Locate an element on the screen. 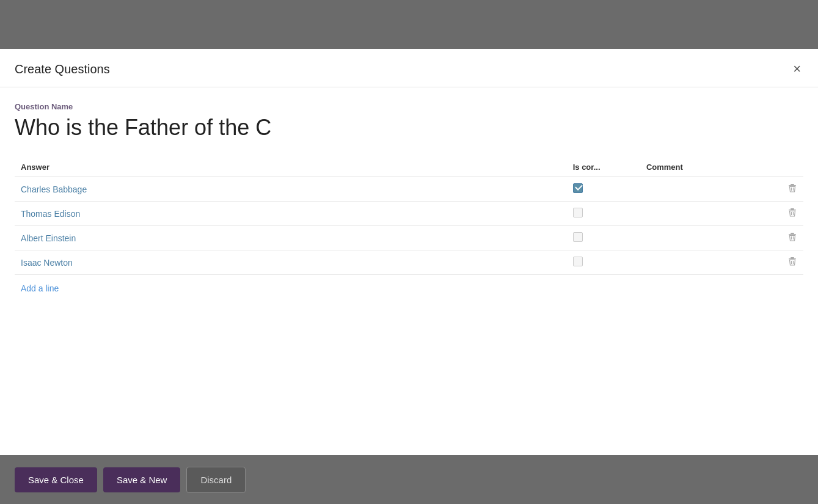 The height and width of the screenshot is (504, 818). checkbox-checked-icon is located at coordinates (578, 188).